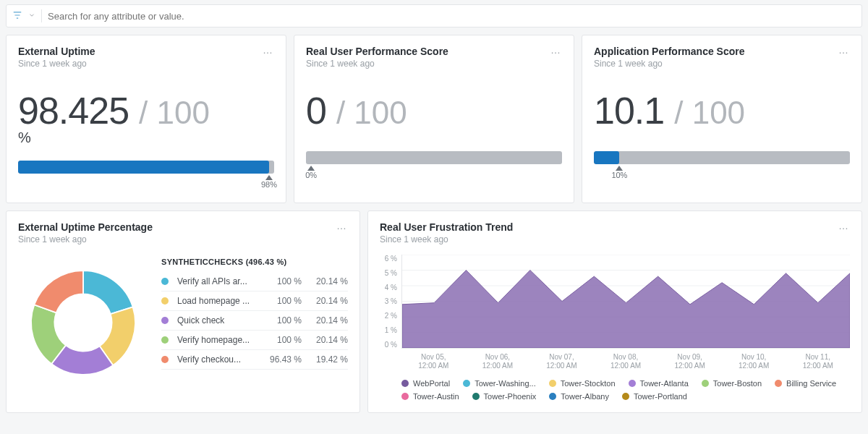 This screenshot has height=434, width=868. What do you see at coordinates (388, 288) in the screenshot?
I see `y-tick: 4 %` at bounding box center [388, 288].